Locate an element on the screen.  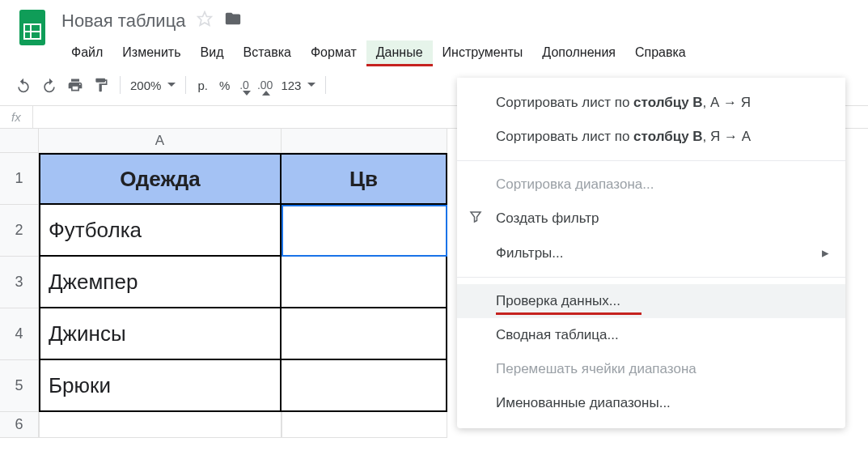
zoom-value: 200% is located at coordinates (146, 86).